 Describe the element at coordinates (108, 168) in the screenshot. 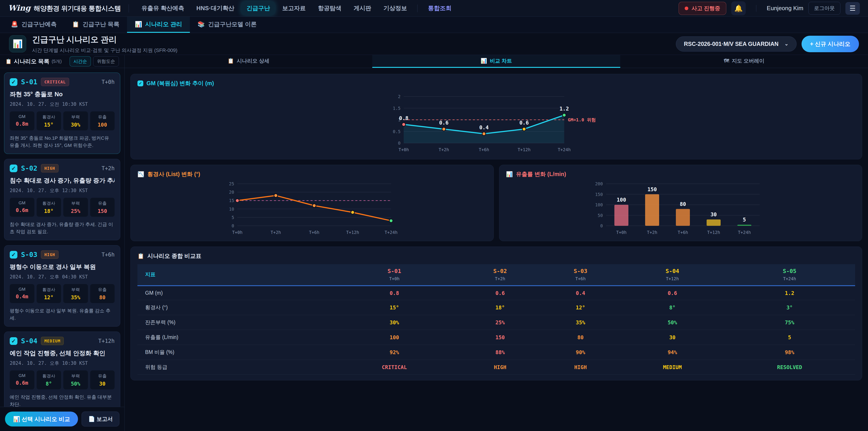

I see `time-offset: T+2h` at that location.